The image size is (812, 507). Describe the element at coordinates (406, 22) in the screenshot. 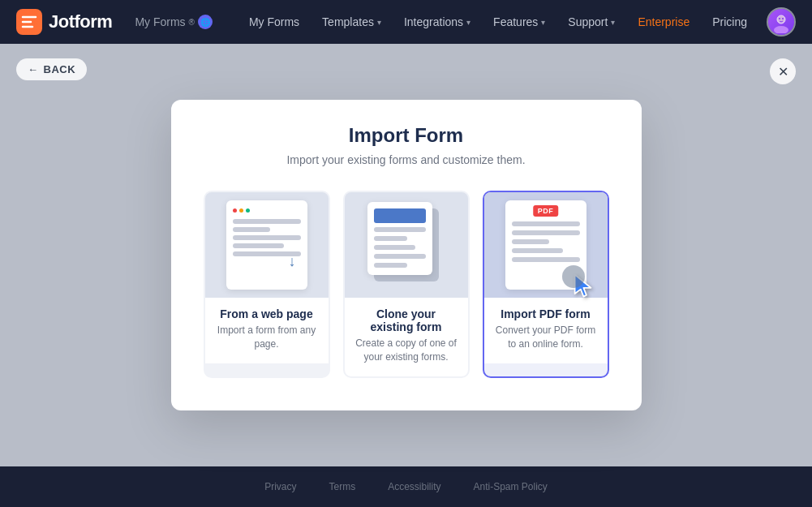

I see `navbar: Jotform My Forms ® 🌐 My Forms Templates …` at that location.